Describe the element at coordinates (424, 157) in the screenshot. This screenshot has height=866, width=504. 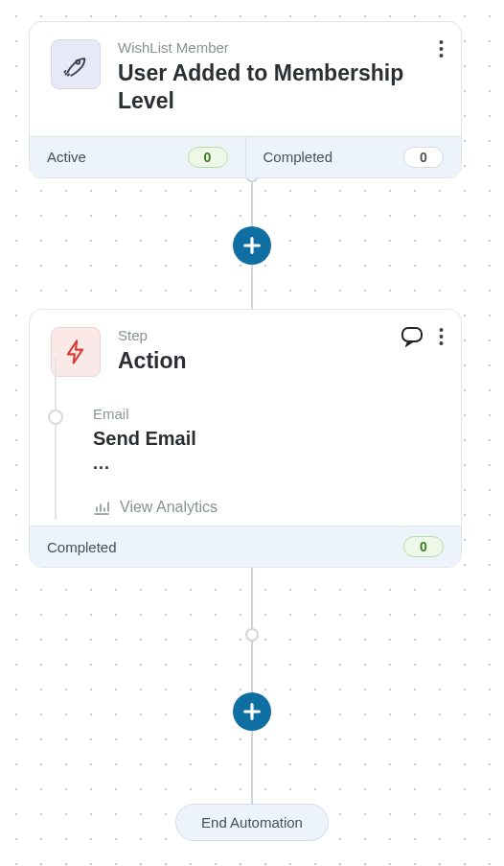
I see `trigger-completed-count: 0` at that location.